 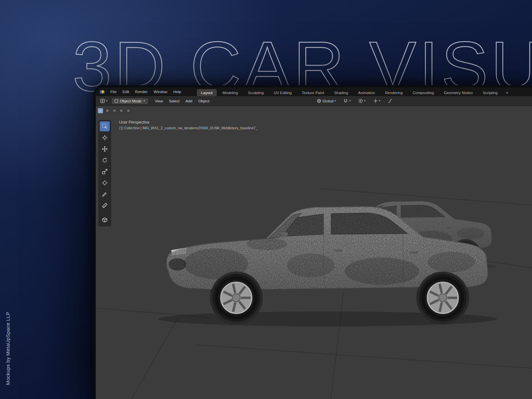 I want to click on pivot-point-dropdown: ▾, so click(x=377, y=101).